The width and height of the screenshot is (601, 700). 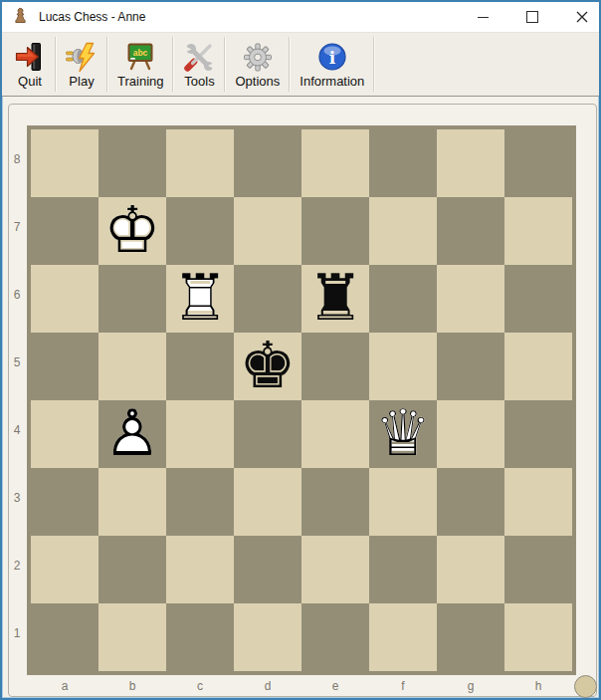 What do you see at coordinates (200, 686) in the screenshot?
I see `file-label-c: c` at bounding box center [200, 686].